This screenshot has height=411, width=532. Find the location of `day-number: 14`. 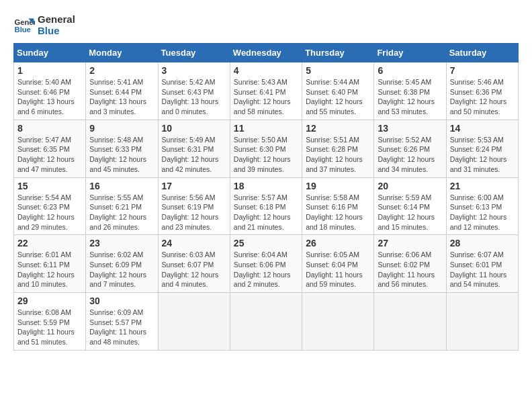

day-number: 14 is located at coordinates (482, 128).